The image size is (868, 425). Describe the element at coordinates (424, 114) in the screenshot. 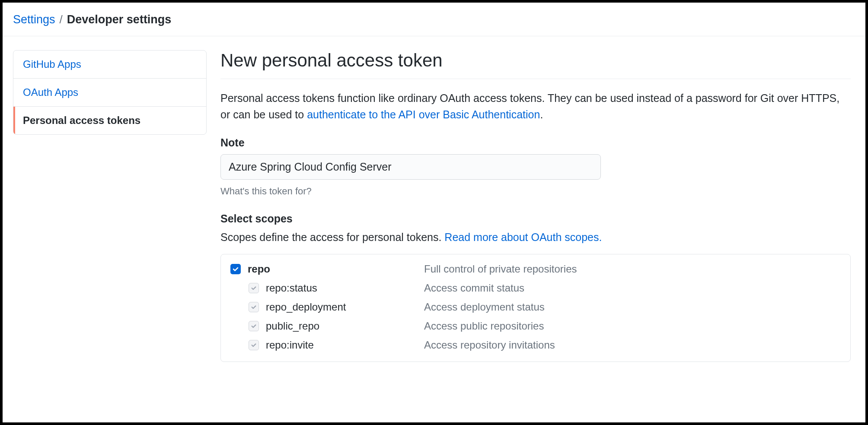

I see `intro-auth-link: authenticate to the API over Basic Authe…` at that location.